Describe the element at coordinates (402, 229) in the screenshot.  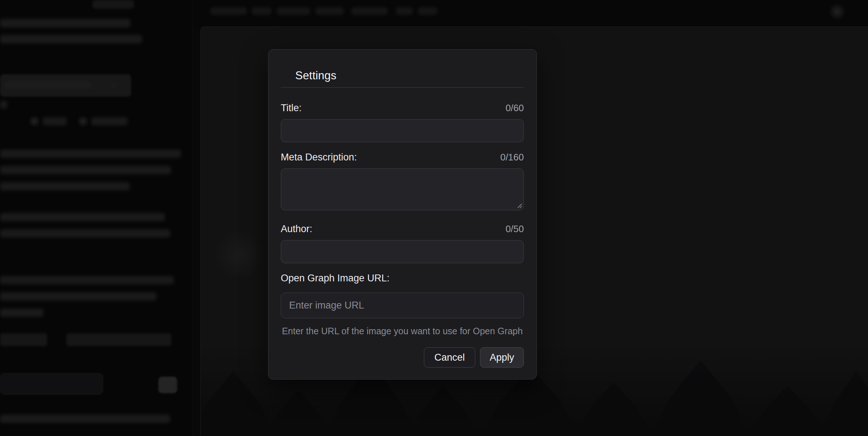
I see `author-label-row: Author: 0/50` at that location.